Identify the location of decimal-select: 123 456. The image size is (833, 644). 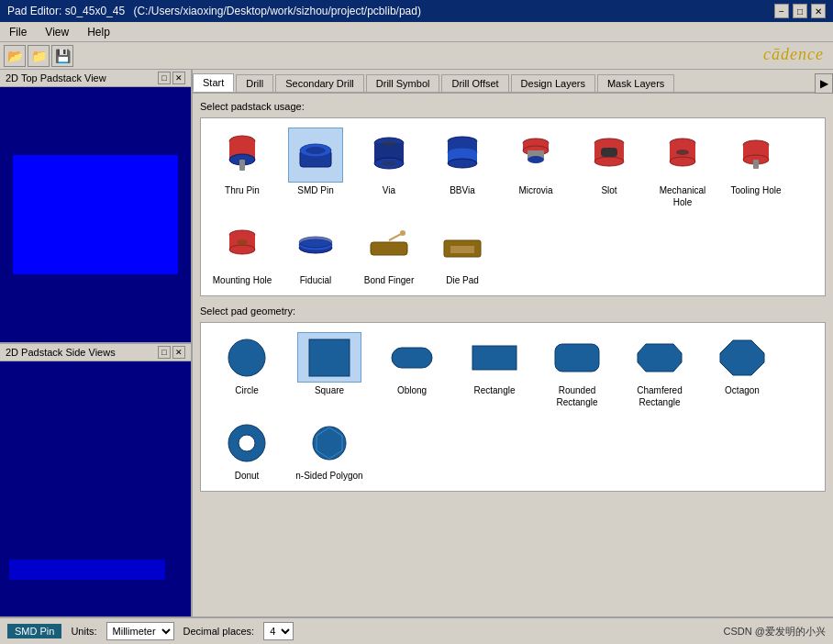
(279, 631).